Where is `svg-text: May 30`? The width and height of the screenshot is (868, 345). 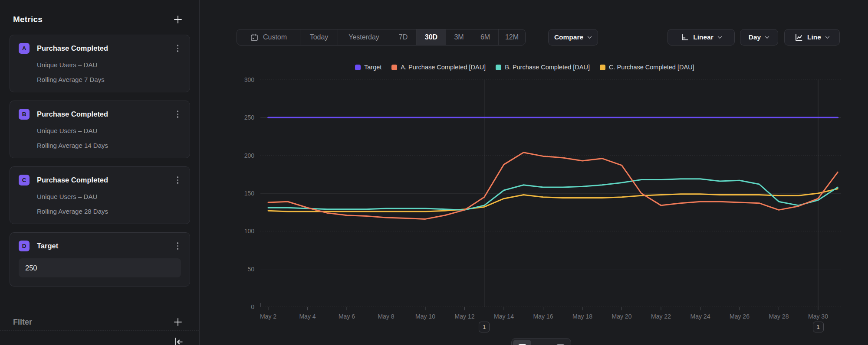 svg-text: May 30 is located at coordinates (818, 316).